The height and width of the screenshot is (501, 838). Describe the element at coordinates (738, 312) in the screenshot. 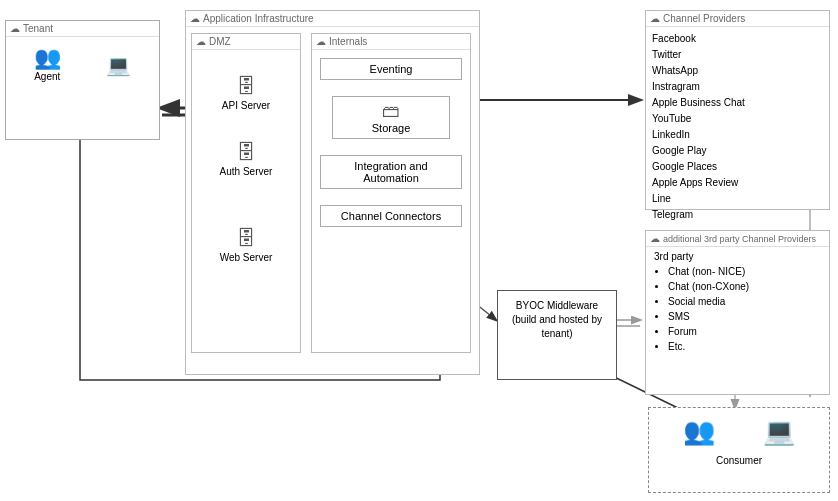

I see `additional-providers-box: ☁ additional 3rd party Channel Providers…` at that location.